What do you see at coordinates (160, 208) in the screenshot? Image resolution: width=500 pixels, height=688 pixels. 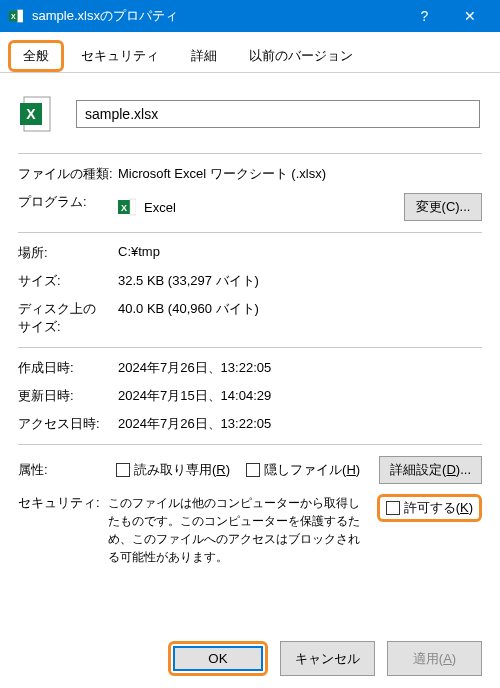 I see `program-value: Excel` at bounding box center [160, 208].